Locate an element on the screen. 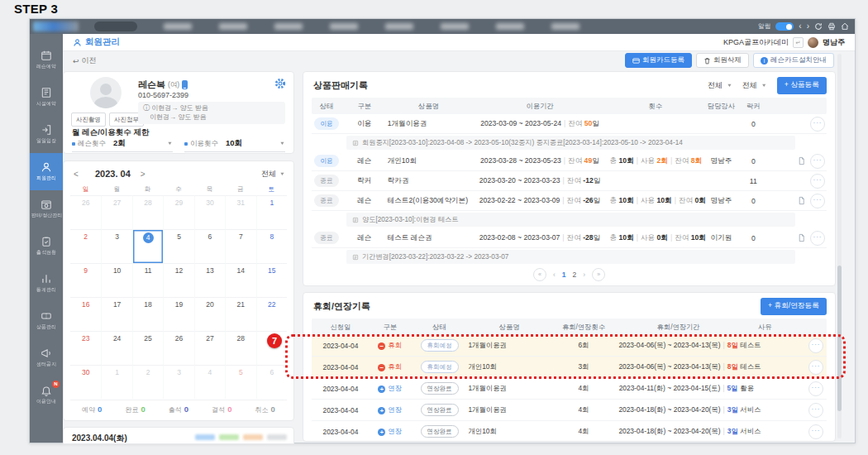 The width and height of the screenshot is (868, 455). home-icon is located at coordinates (845, 26).